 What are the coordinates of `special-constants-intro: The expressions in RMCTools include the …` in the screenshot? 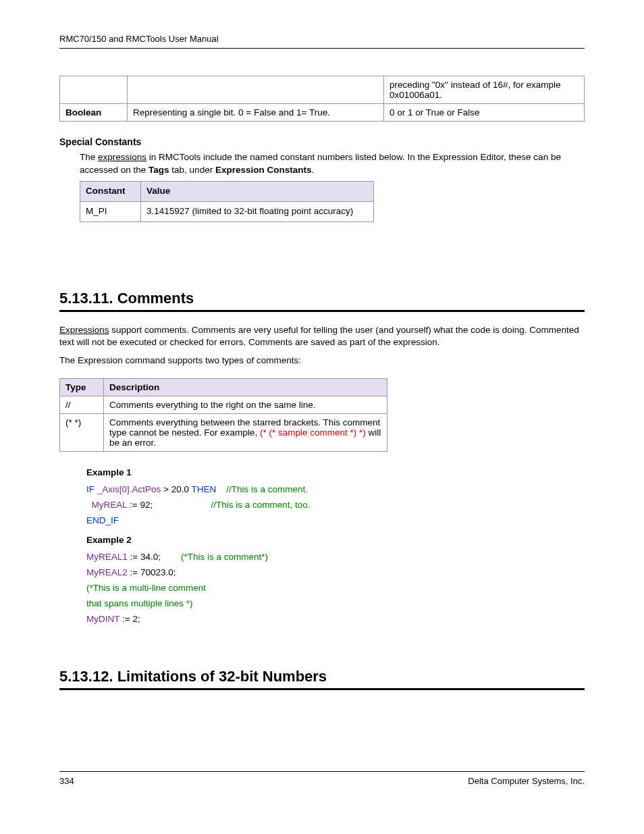 It's located at (332, 186).